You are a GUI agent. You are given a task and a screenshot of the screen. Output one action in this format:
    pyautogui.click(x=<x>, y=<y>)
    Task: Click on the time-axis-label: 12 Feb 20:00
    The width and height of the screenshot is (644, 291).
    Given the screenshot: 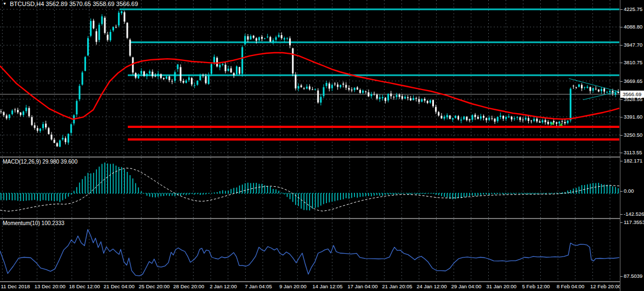 What is the action you would take?
    pyautogui.click(x=605, y=287)
    